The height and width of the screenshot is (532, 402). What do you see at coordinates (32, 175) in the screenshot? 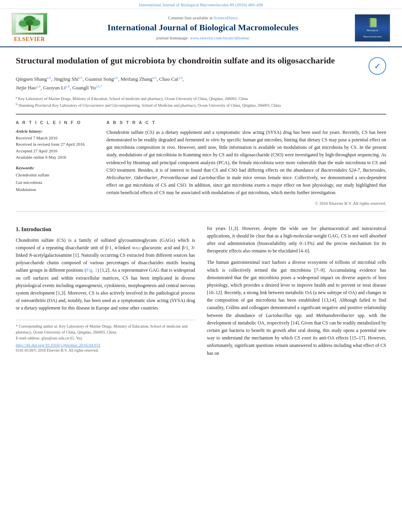
I see `keyword-1: Chondroitin sulfate` at bounding box center [32, 175].